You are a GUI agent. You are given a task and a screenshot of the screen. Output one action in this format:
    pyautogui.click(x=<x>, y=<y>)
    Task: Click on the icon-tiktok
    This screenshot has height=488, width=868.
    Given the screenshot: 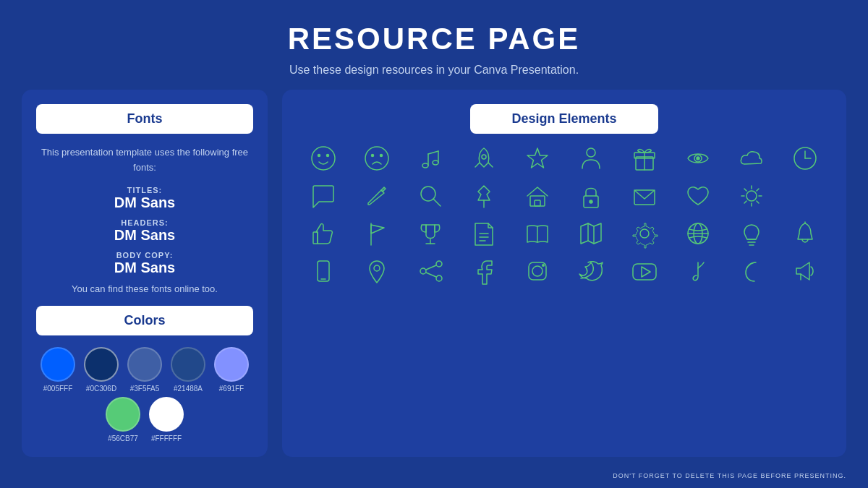 What is the action you would take?
    pyautogui.click(x=698, y=271)
    